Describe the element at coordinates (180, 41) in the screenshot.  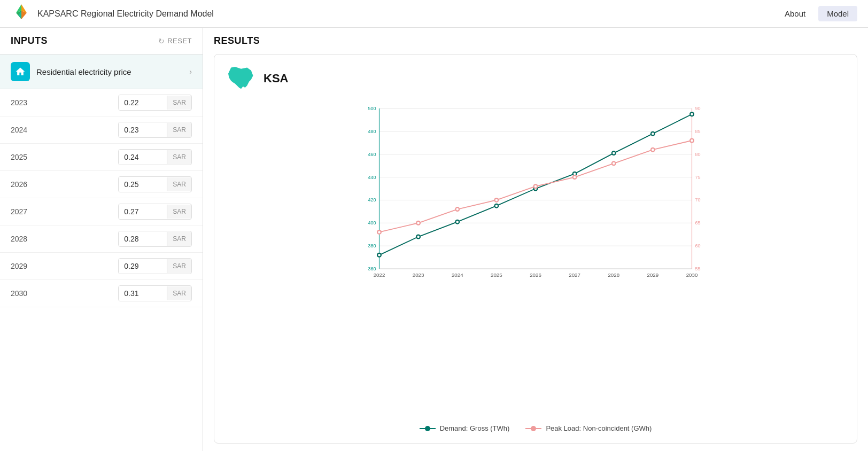
I see `reset-label: RESET` at that location.